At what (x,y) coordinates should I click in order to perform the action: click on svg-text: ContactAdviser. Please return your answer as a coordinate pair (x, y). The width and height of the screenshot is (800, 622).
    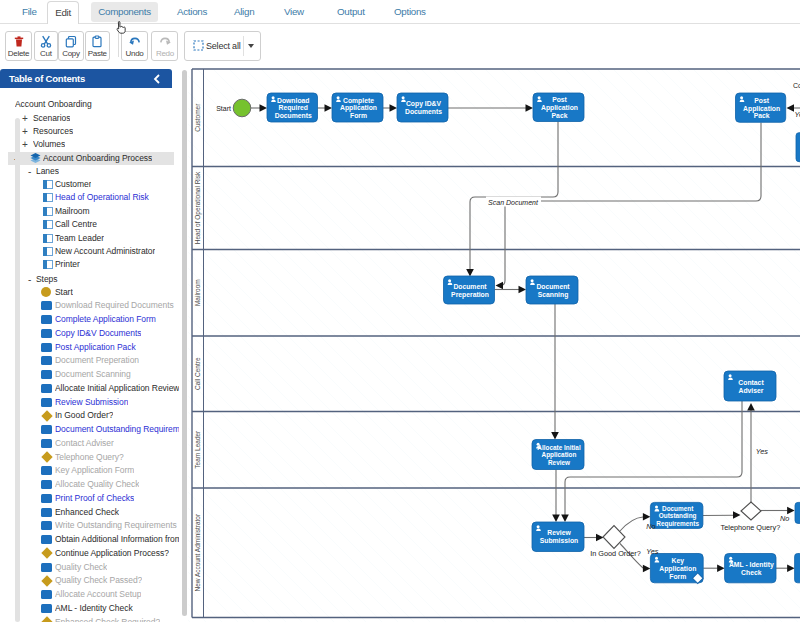
    Looking at the image, I should click on (751, 386).